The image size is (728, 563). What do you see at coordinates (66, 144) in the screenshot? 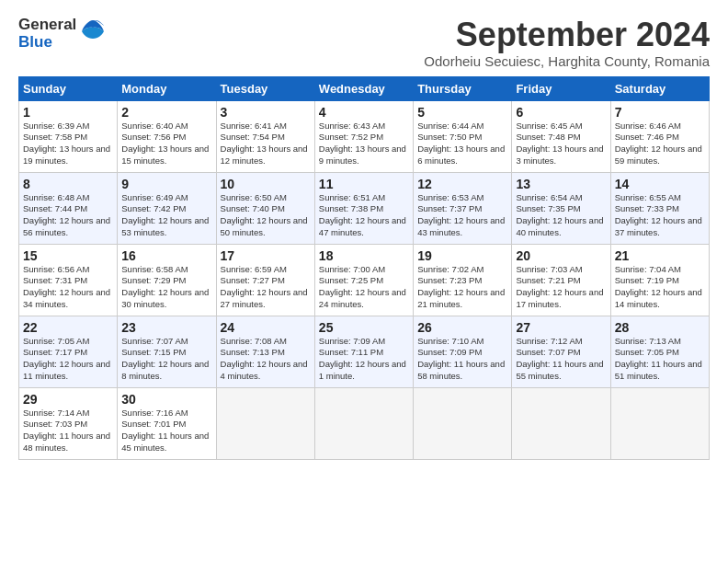
I see `day-info: Sunrise: 6:39 AMSunset: 7:58 PMDaylight:…` at bounding box center [66, 144].